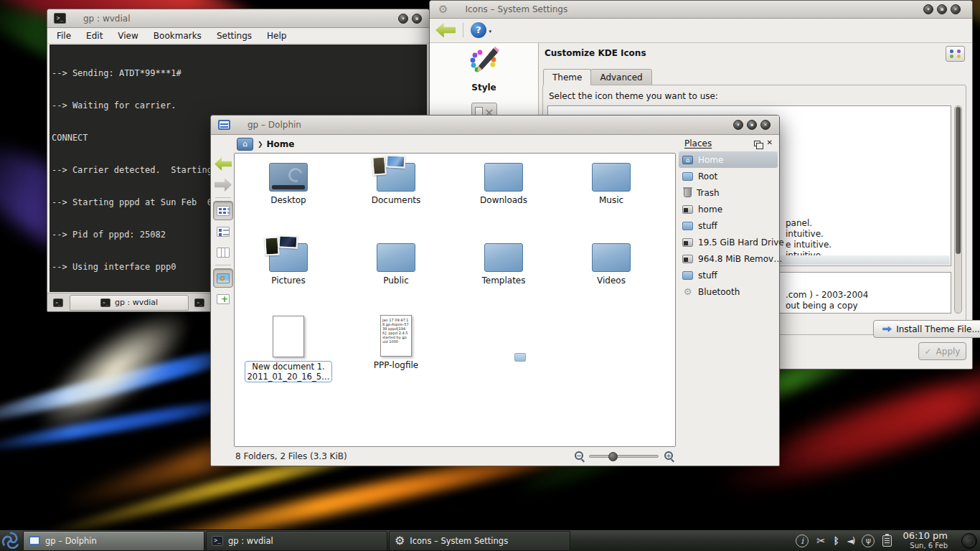 The width and height of the screenshot is (980, 551). What do you see at coordinates (728, 291) in the screenshot?
I see `place-item-bluetooth: ⚙ Bluetooth` at bounding box center [728, 291].